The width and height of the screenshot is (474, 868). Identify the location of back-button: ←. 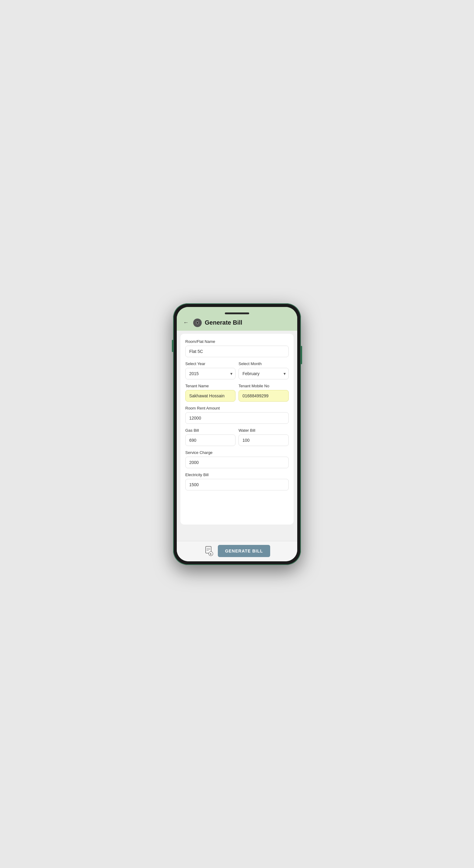
(186, 323).